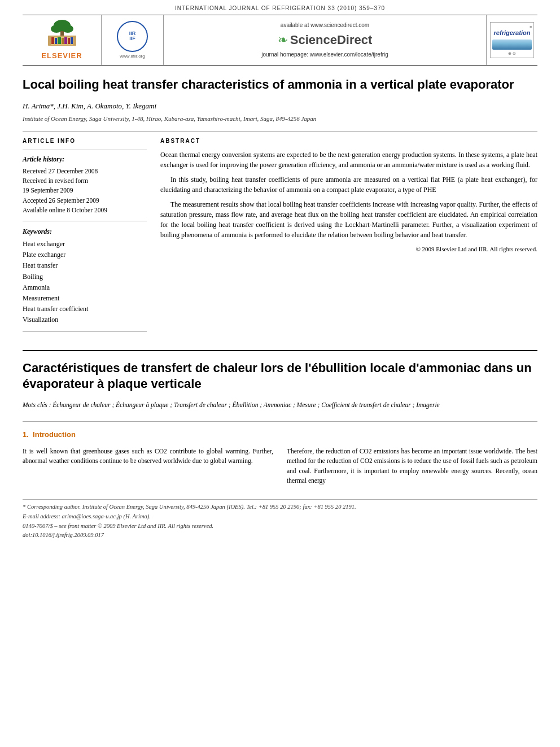 This screenshot has width=560, height=747. I want to click on section-number: 1. Introduction, so click(280, 435).